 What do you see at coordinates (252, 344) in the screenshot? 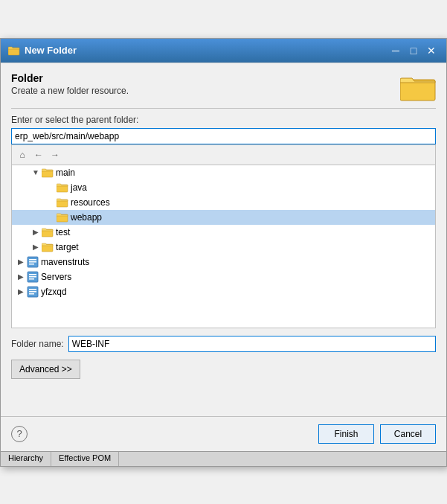
I see `folder-name-input` at bounding box center [252, 344].